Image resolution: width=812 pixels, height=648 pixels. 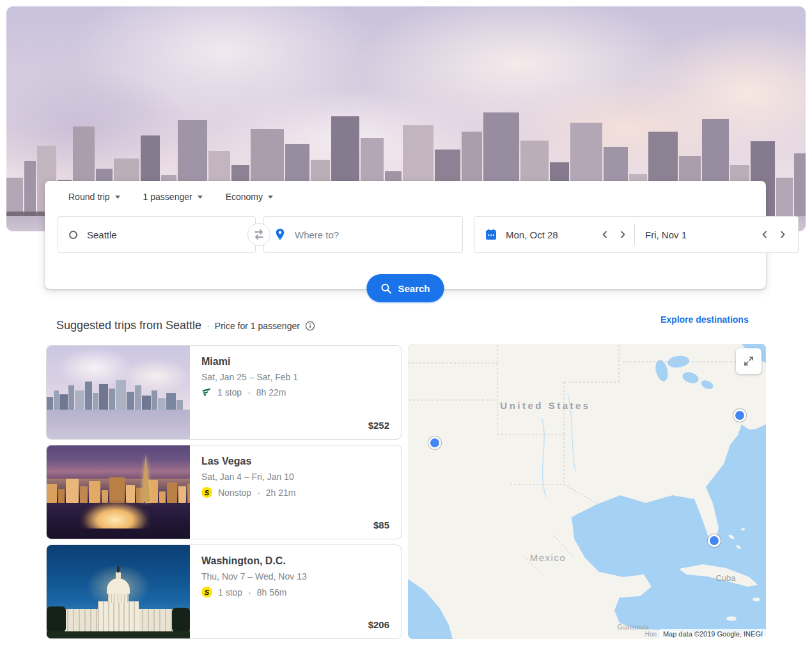 What do you see at coordinates (713, 634) in the screenshot?
I see `map-attribution: Map data ©2019 Google, INEGI` at bounding box center [713, 634].